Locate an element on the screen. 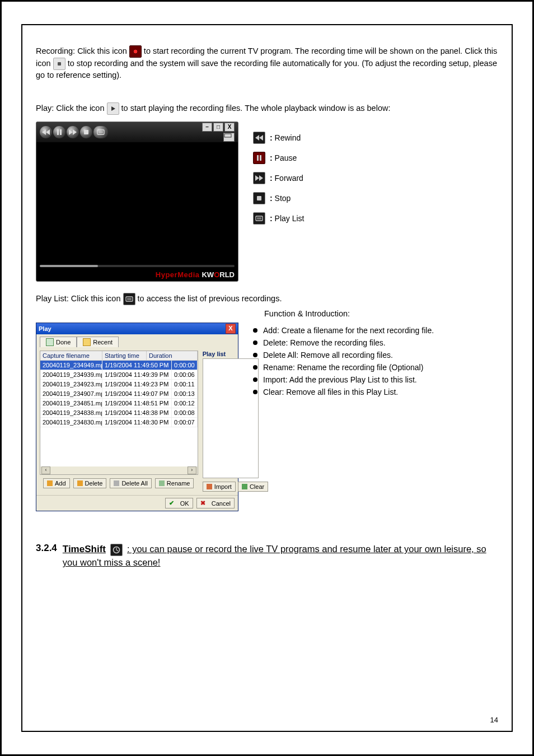  dialog-title: Play is located at coordinates (45, 329).